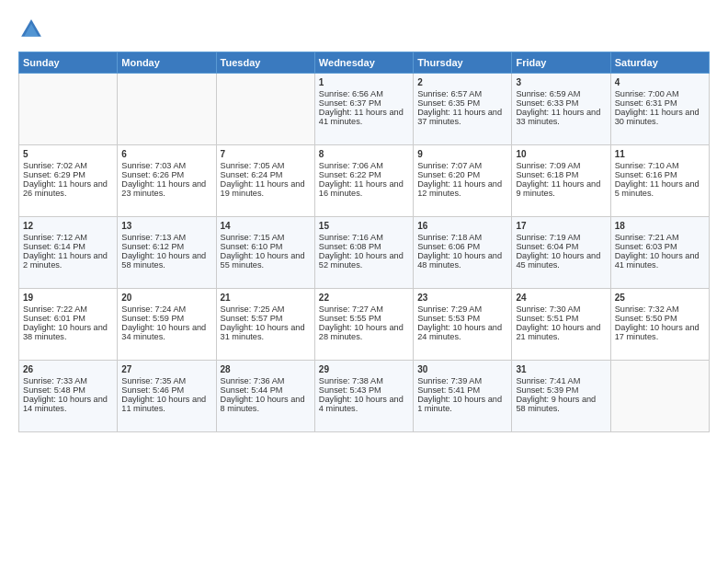 The width and height of the screenshot is (728, 563). Describe the element at coordinates (166, 298) in the screenshot. I see `day-number: 20` at that location.